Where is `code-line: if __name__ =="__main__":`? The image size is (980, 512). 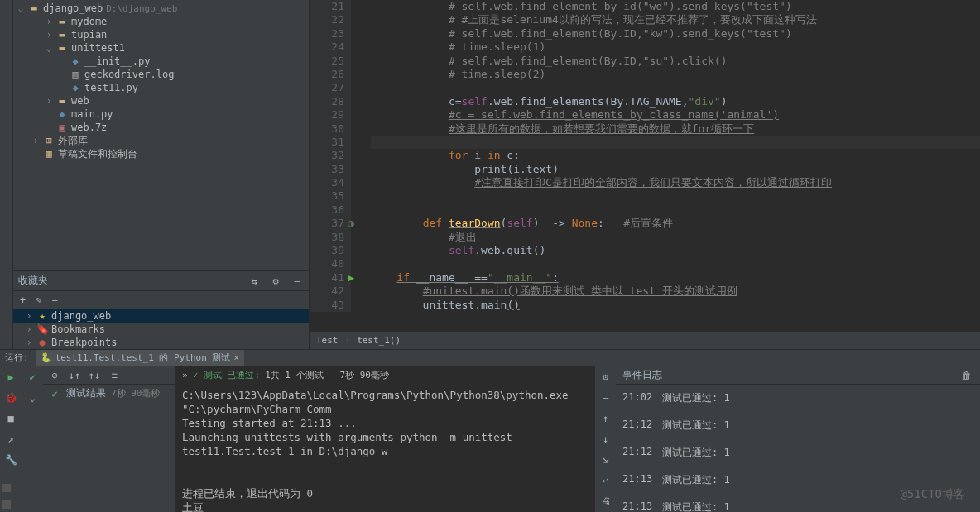 code-line: if __name__ =="__main__": is located at coordinates (675, 278).